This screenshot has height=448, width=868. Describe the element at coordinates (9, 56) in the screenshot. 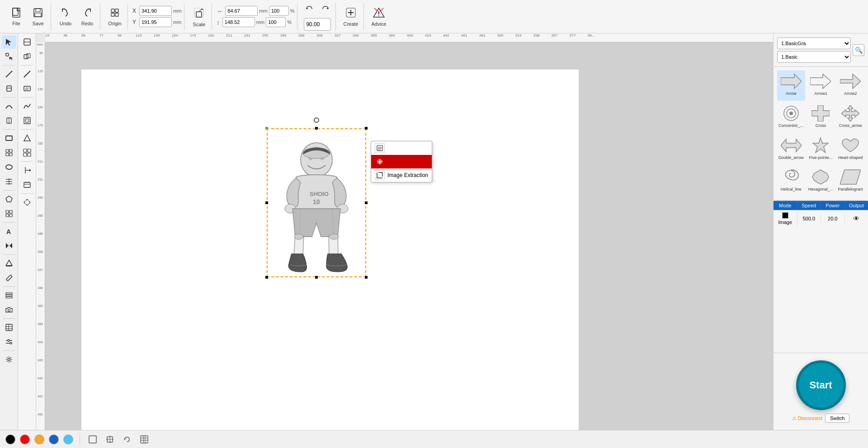

I see `select2-tool-button` at that location.